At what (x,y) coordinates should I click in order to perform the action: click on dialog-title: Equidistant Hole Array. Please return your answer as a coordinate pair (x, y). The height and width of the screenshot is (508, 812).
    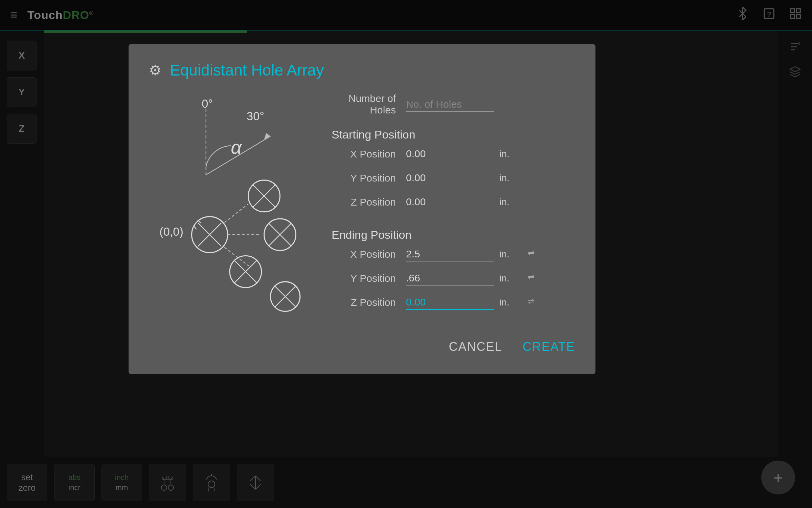
    Looking at the image, I should click on (247, 70).